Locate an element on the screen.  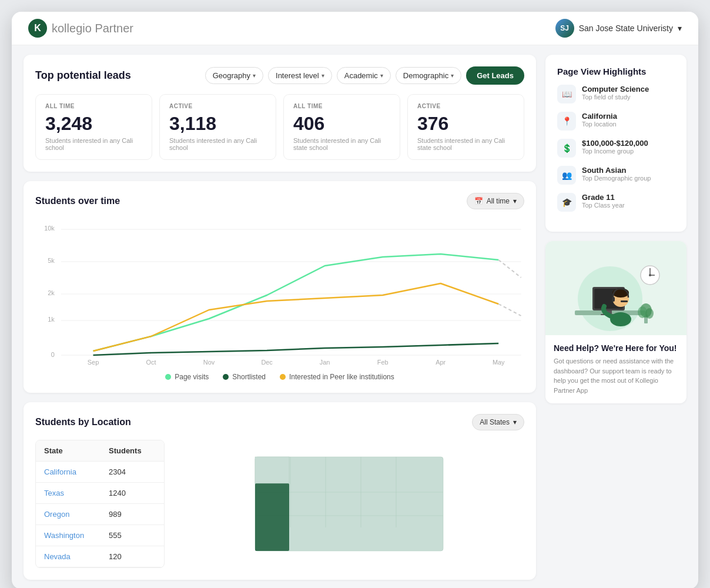
stat-badge-3: ACTIVE is located at coordinates (465, 106).